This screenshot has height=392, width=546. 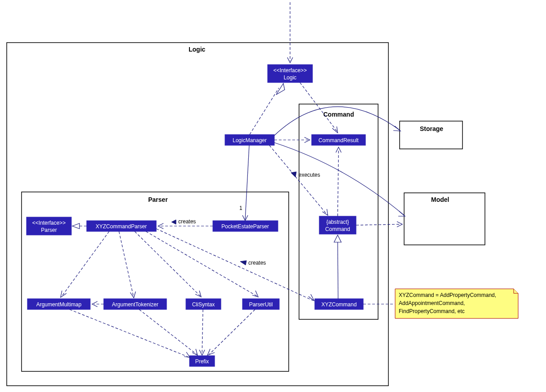 I want to click on edge-argmultimap-to-prefix, so click(x=129, y=333).